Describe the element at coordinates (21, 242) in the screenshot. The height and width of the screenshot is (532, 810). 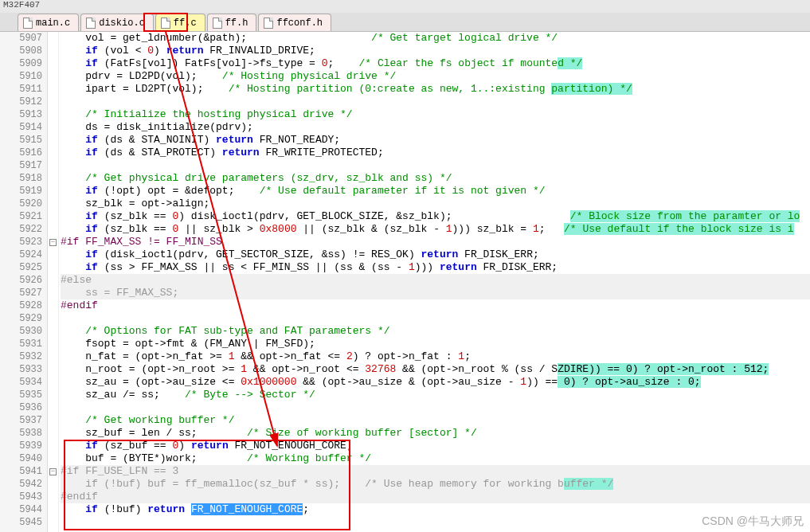
I see `line-number: 5923` at that location.